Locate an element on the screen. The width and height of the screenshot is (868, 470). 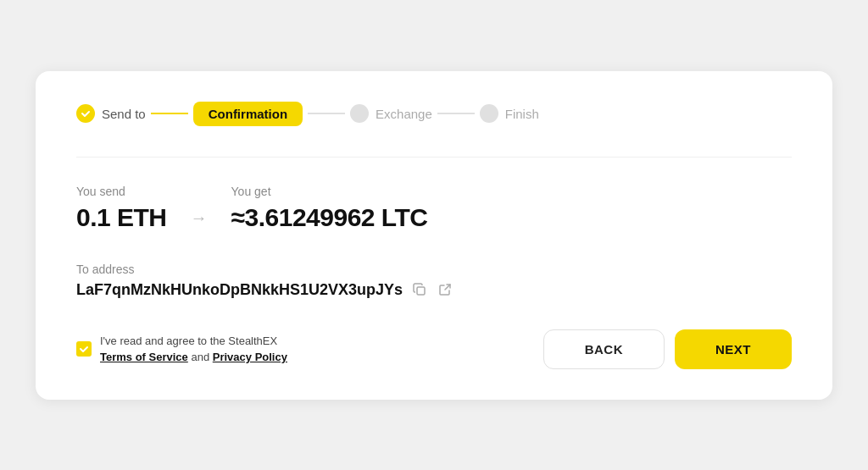
next-button: NEXT is located at coordinates (733, 349).